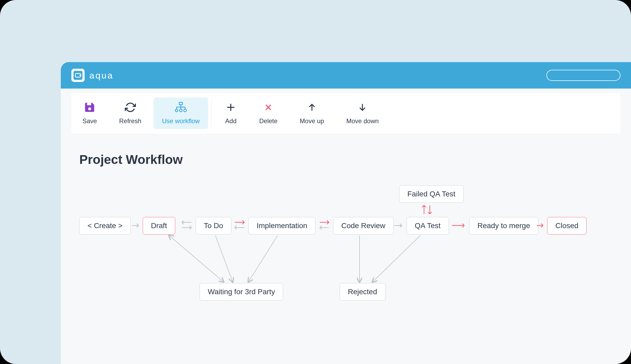 The height and width of the screenshot is (364, 631). I want to click on brand-name: aqua, so click(102, 76).